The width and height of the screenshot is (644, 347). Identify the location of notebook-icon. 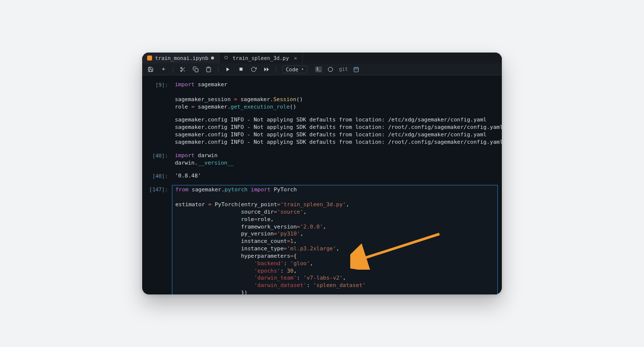
(150, 58).